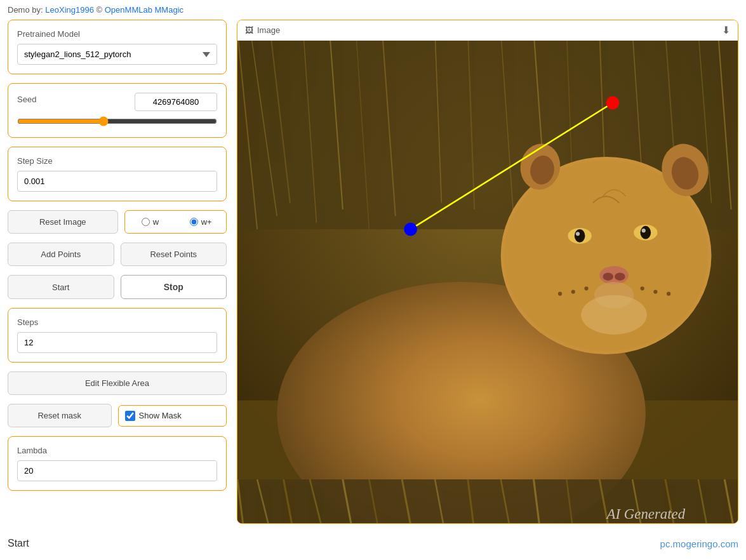  What do you see at coordinates (117, 287) in the screenshot?
I see `button-row-3: Start Stop` at bounding box center [117, 287].